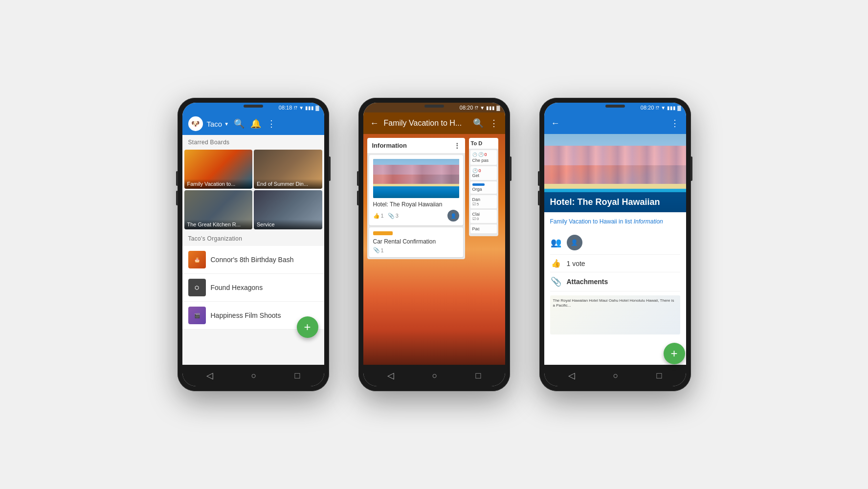 The height and width of the screenshot is (489, 868). Describe the element at coordinates (671, 108) in the screenshot. I see `phone3-signal-icon: ▮▮▮` at that location.